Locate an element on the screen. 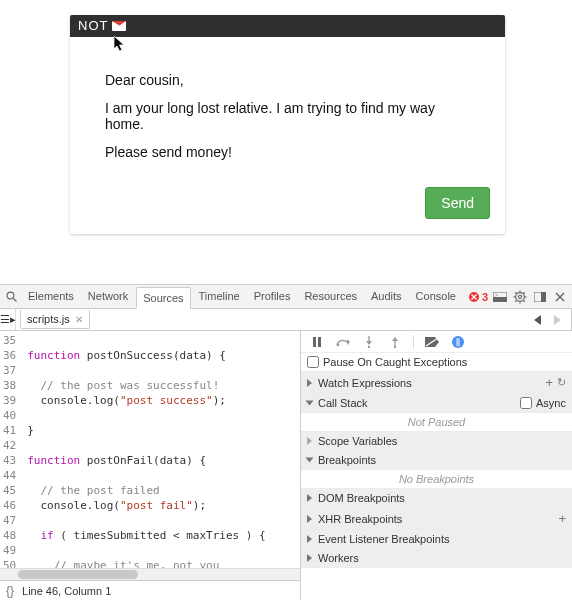 The image size is (572, 600). horizontal-scrollbar is located at coordinates (150, 574).